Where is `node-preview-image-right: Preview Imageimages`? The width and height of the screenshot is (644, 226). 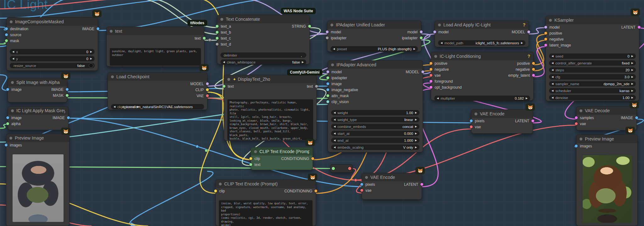 node-preview-image-right: Preview Imageimages is located at coordinates (607, 180).